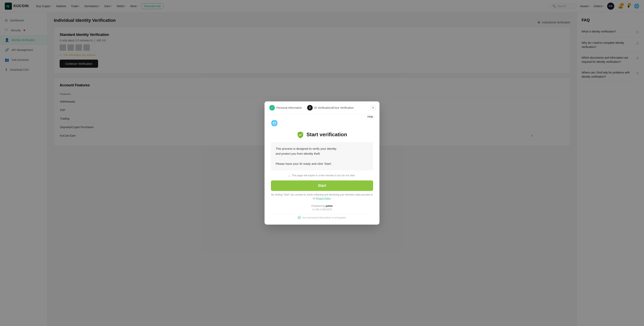 Image resolution: width=644 pixels, height=326 pixels. What do you see at coordinates (322, 135) in the screenshot?
I see `modal-heading: Start verification` at bounding box center [322, 135].